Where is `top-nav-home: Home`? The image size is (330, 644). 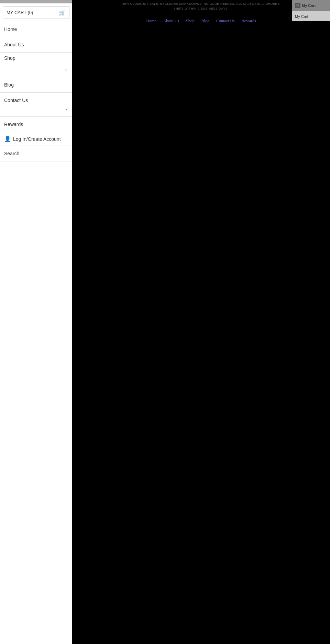
top-nav-home: Home is located at coordinates (151, 21).